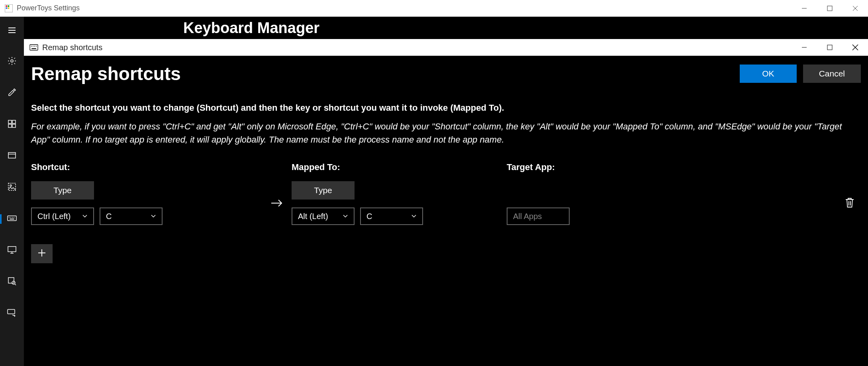 This screenshot has width=868, height=366. Describe the element at coordinates (313, 217) in the screenshot. I see `mapped-modifier-value: Alt (Left)` at that location.